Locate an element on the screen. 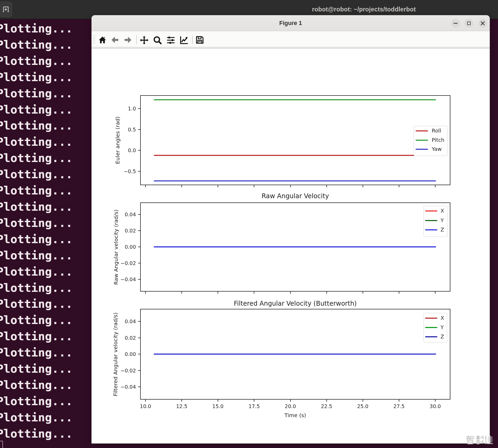  close-icon is located at coordinates (483, 23).